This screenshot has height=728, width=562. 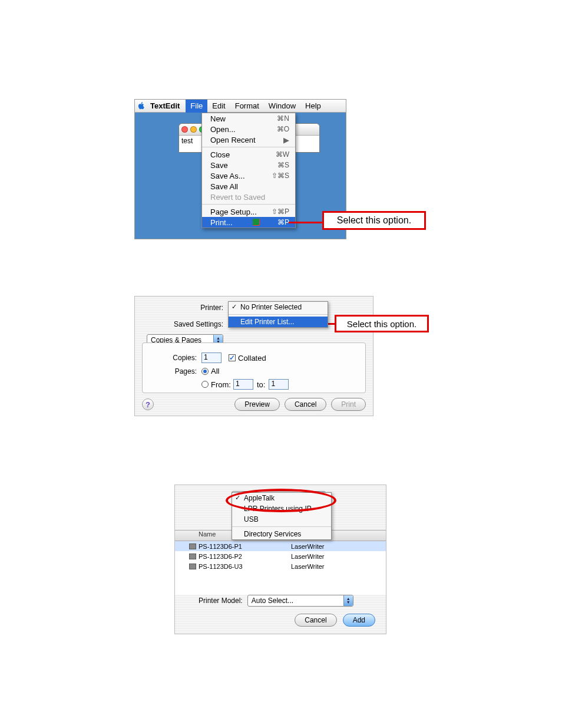 What do you see at coordinates (272, 601) in the screenshot?
I see `printer-model-value: Auto Select...` at bounding box center [272, 601].